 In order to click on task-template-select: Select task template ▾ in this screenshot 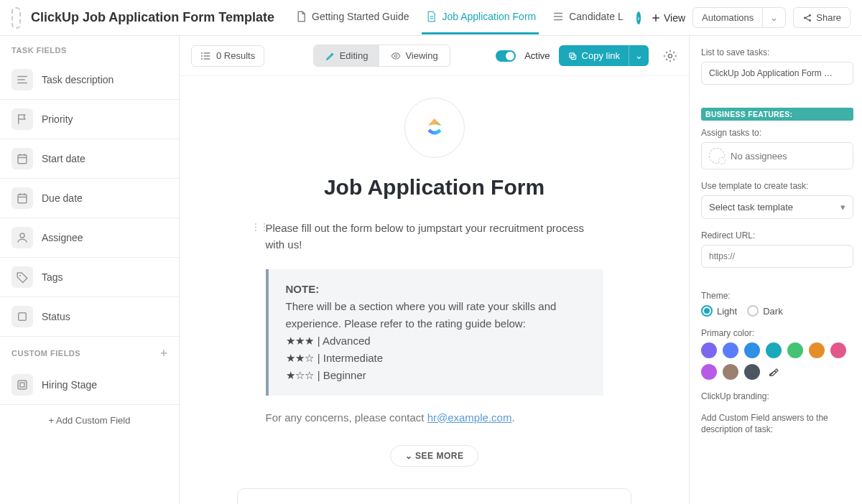, I will do `click(777, 207)`.